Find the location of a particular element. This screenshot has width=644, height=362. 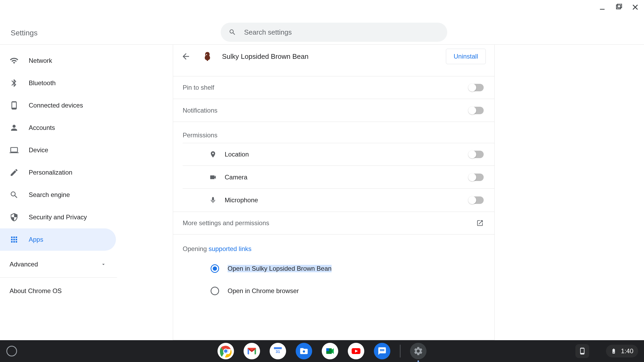

permission-microphone-label: Microphone is located at coordinates (241, 200).